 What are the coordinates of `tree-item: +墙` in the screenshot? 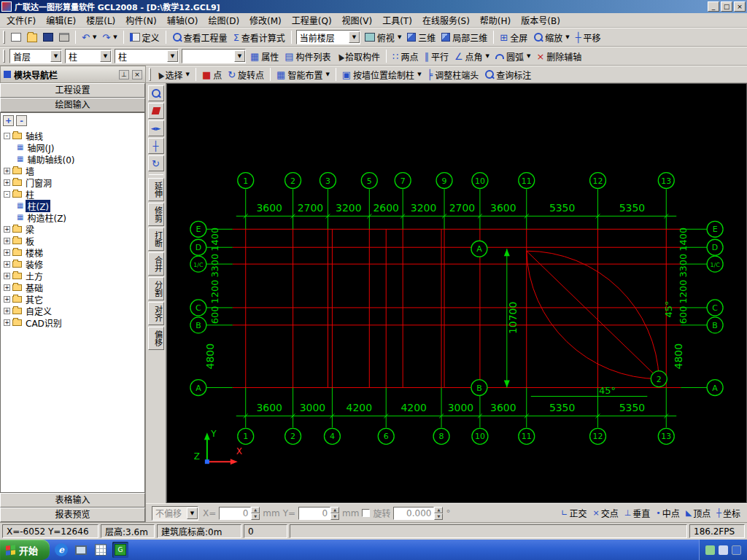 It's located at (73, 171).